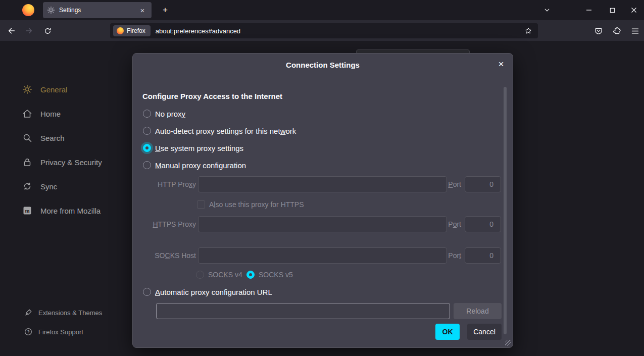 The height and width of the screenshot is (356, 644). Describe the element at coordinates (483, 184) in the screenshot. I see `http-port-input` at that location.